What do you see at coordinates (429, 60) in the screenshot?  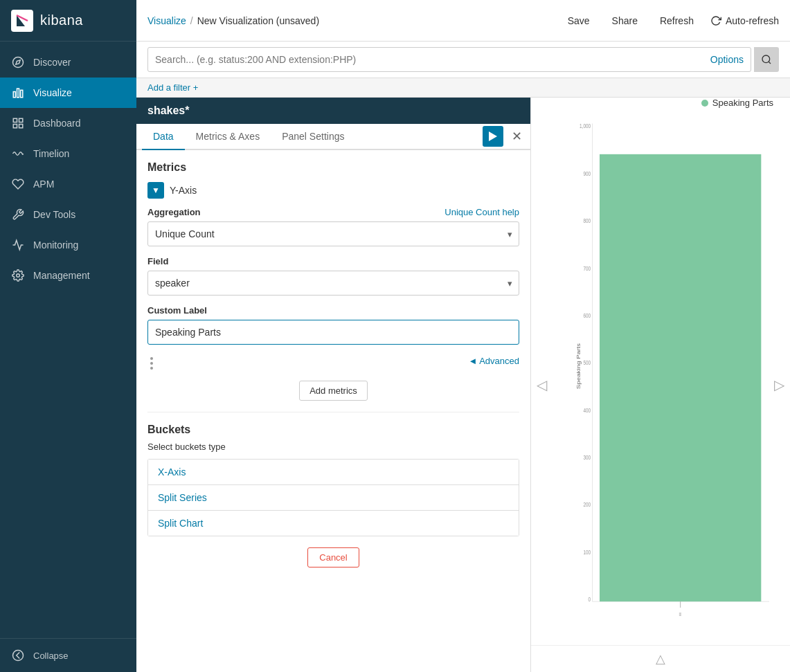 I see `search-input` at bounding box center [429, 60].